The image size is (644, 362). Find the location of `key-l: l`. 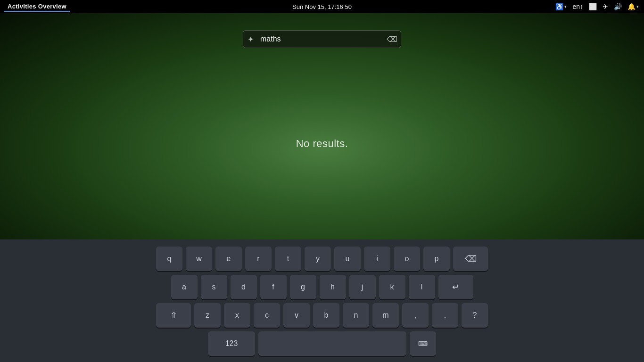

key-l: l is located at coordinates (422, 287).